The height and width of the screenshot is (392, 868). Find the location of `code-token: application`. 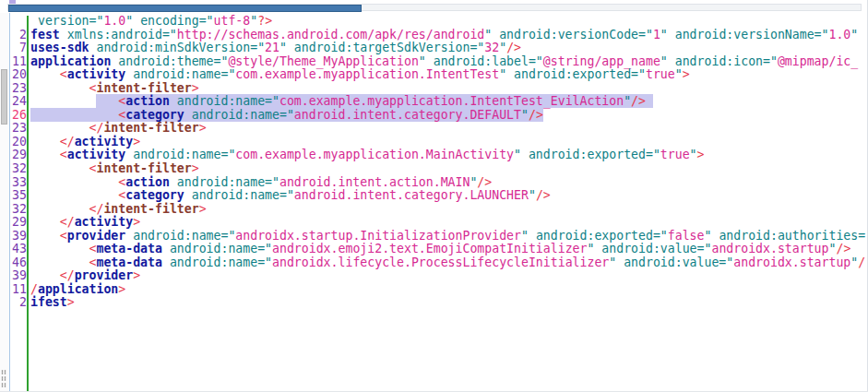

code-token: application is located at coordinates (77, 290).